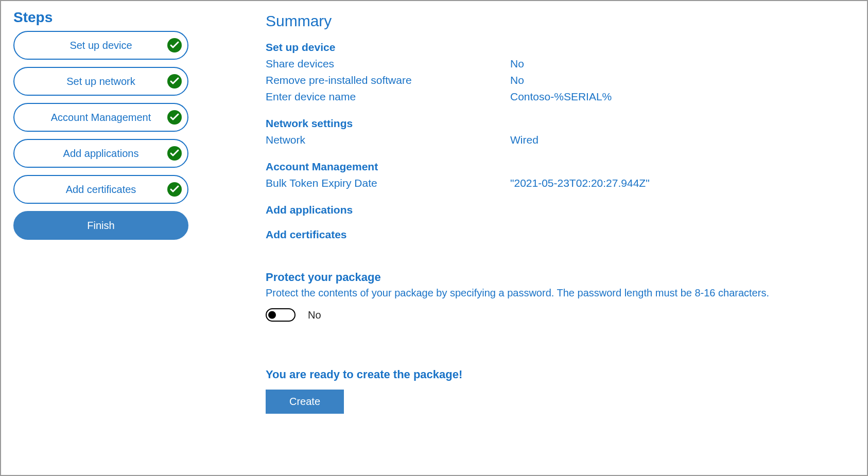  Describe the element at coordinates (388, 64) in the screenshot. I see `row-label: Share devices` at that location.